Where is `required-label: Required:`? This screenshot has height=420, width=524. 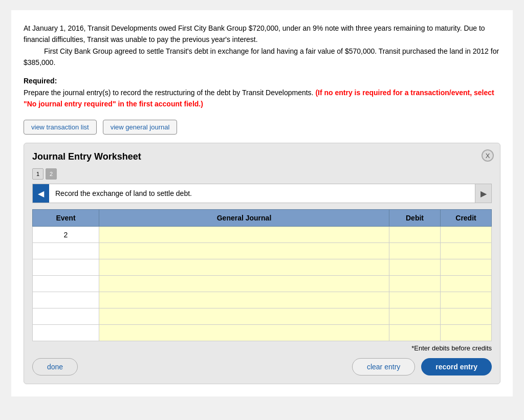 required-label: Required: is located at coordinates (262, 81).